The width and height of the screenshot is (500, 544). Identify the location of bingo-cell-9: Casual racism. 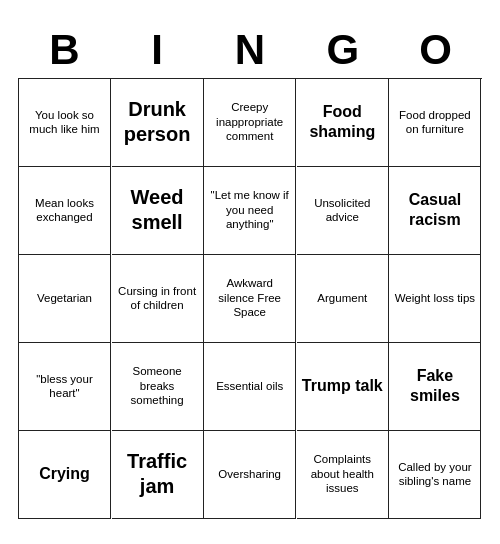
(435, 211).